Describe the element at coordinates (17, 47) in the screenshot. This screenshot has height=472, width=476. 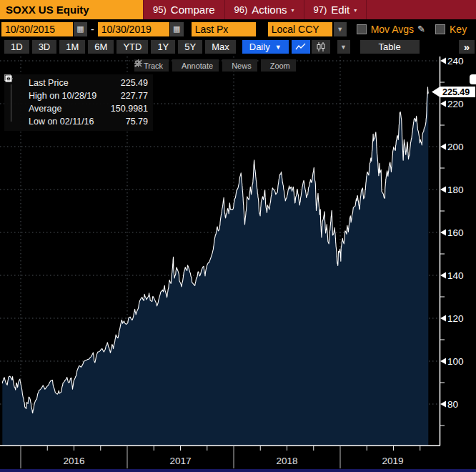
I see `period-label: 1D` at that location.